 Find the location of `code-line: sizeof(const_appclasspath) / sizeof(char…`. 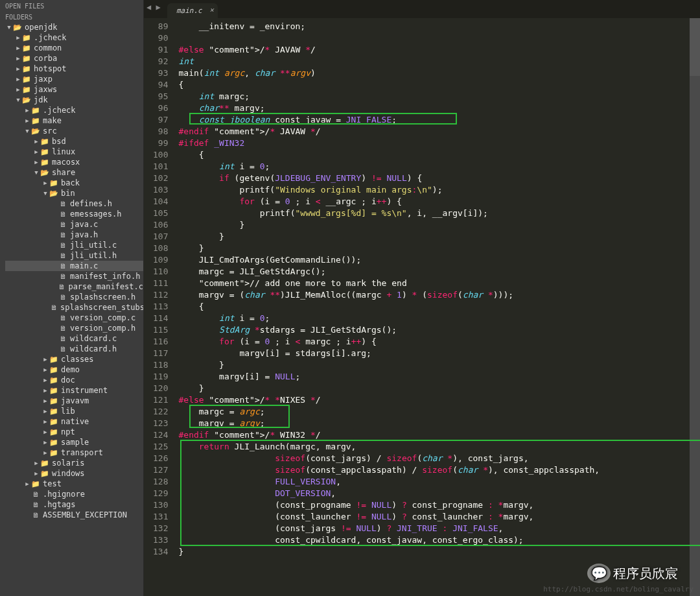

code-line: sizeof(const_appclasspath) / sizeof(char… is located at coordinates (434, 470).